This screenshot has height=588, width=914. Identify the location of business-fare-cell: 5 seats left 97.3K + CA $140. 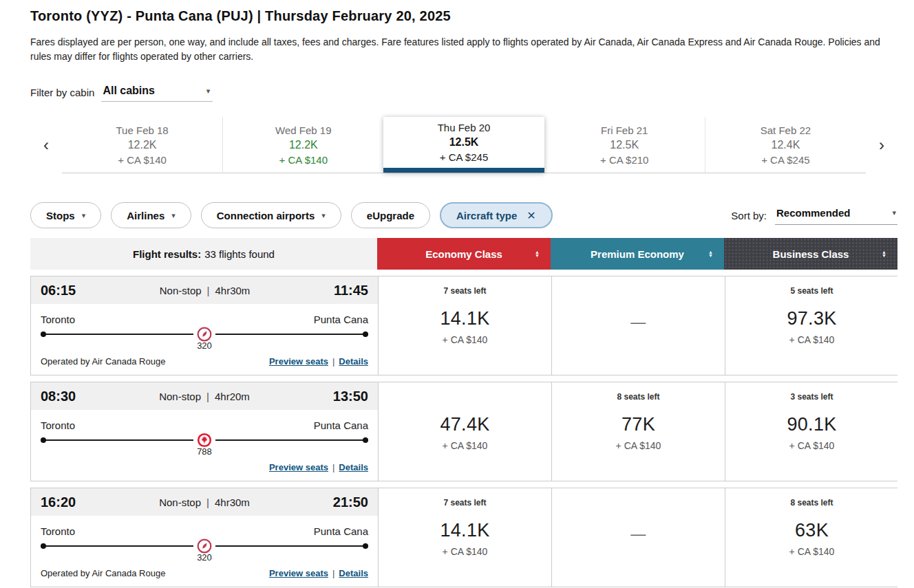
(811, 326).